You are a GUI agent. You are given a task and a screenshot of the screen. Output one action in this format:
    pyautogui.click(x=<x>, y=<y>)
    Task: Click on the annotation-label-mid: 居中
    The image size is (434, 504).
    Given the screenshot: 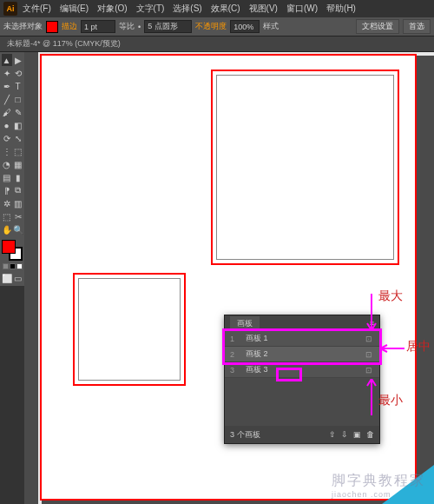 What is the action you would take?
    pyautogui.click(x=418, y=347)
    